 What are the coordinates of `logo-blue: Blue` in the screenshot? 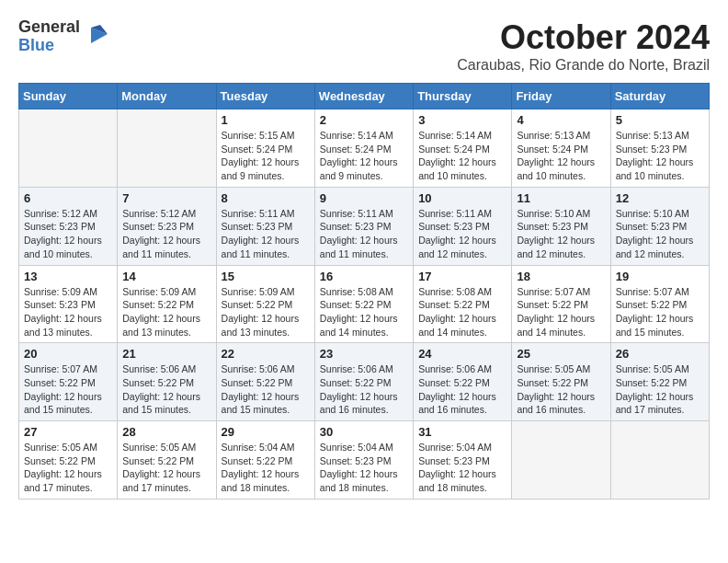 It's located at (50, 46).